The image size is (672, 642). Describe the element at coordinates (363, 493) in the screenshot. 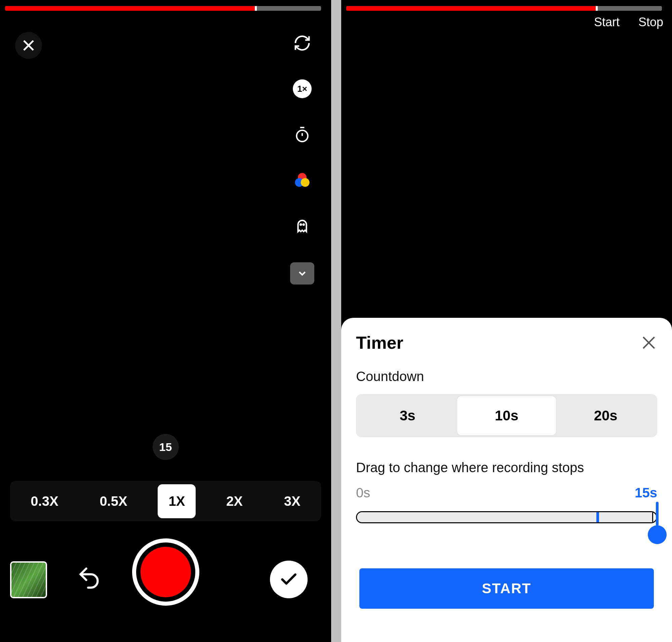

I see `range-min-label: 0s` at that location.